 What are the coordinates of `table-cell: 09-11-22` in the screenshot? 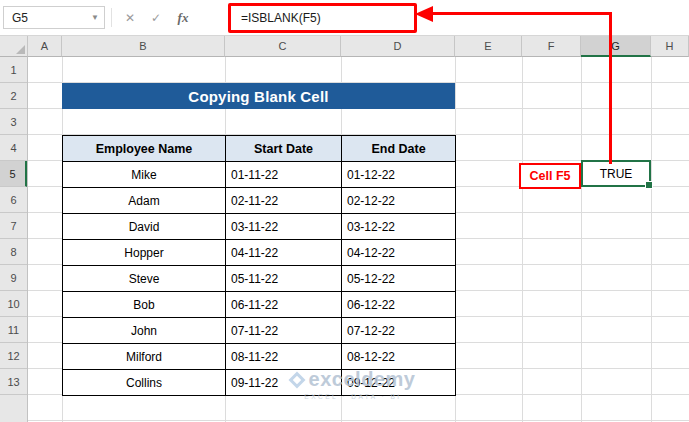 It's located at (284, 383).